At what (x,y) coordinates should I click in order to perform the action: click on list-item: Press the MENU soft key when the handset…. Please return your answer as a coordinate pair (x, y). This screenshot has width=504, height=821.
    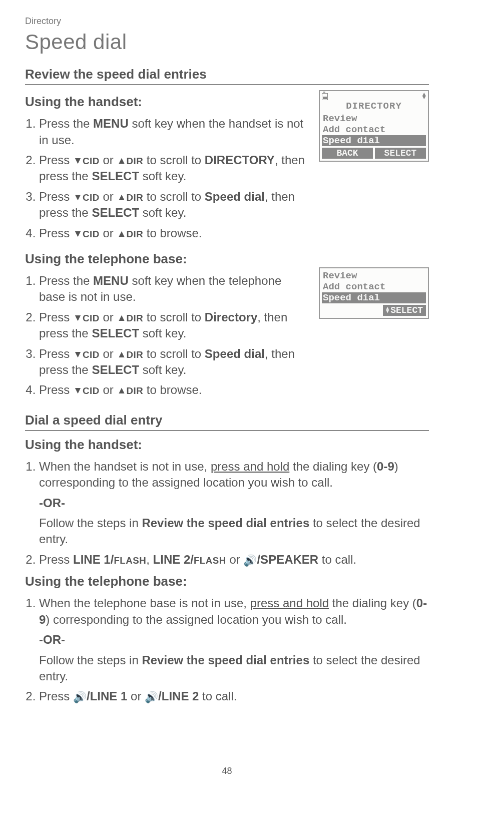
    Looking at the image, I should click on (174, 132).